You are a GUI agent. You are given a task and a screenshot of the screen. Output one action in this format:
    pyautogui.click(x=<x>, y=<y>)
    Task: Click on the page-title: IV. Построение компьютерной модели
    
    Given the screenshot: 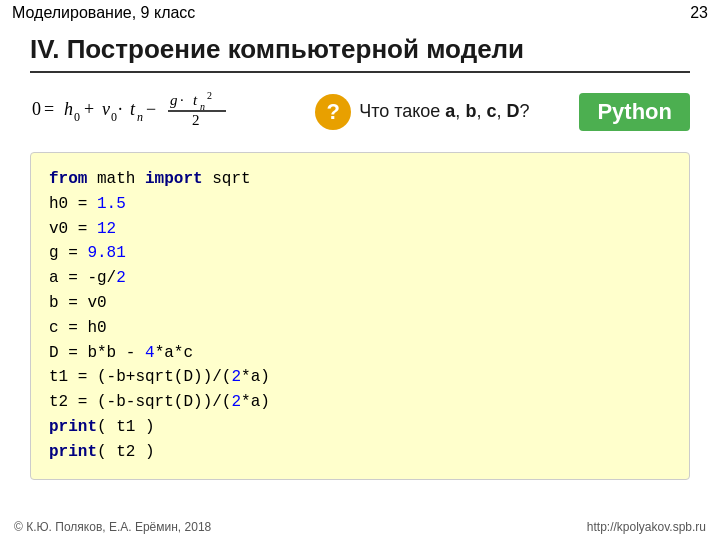 What is the action you would take?
    pyautogui.click(x=360, y=54)
    